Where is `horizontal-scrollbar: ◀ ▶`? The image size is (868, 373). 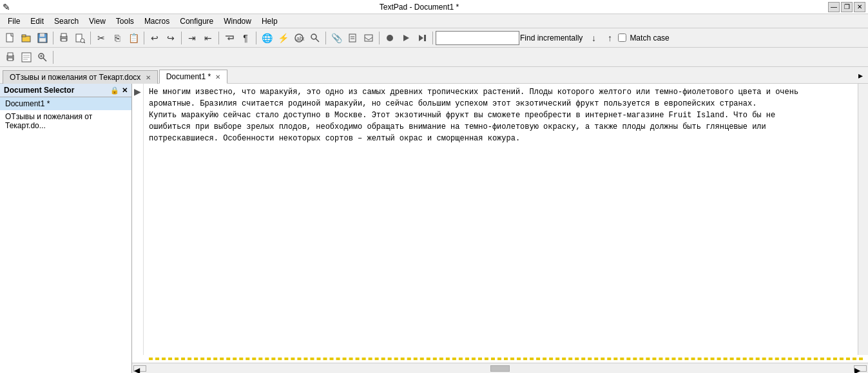 horizontal-scrollbar: ◀ ▶ is located at coordinates (500, 368).